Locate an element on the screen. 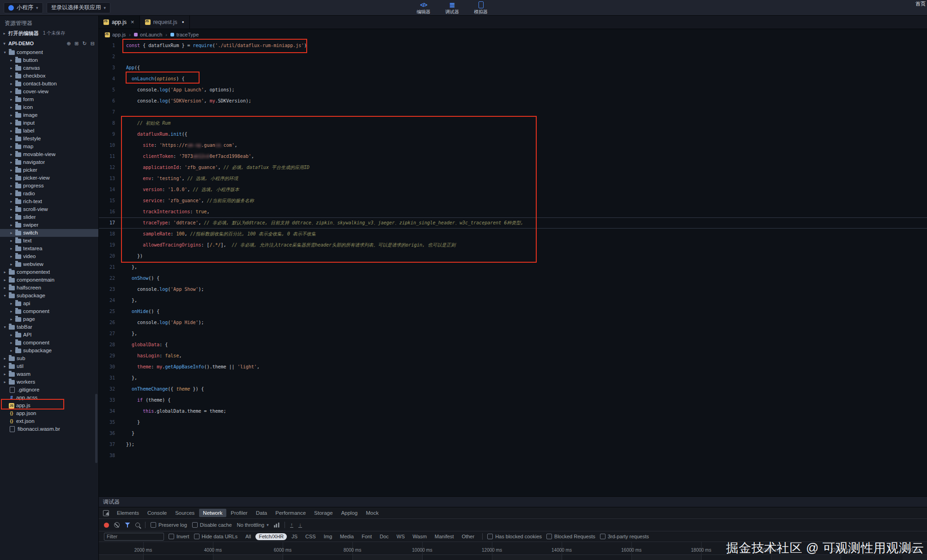 The image size is (927, 560). tree-item-rich-text: ▸rich-text is located at coordinates (49, 201).